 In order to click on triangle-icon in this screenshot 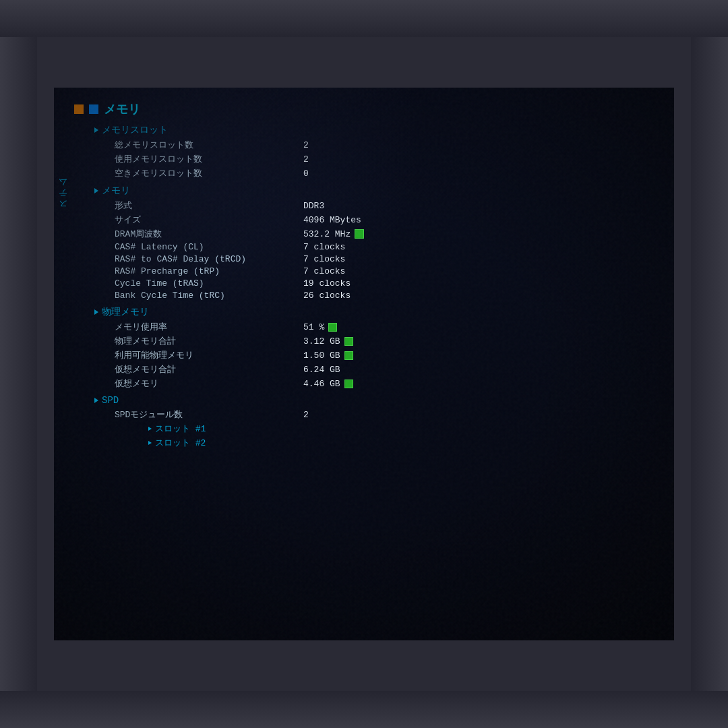, I will do `click(96, 130)`.